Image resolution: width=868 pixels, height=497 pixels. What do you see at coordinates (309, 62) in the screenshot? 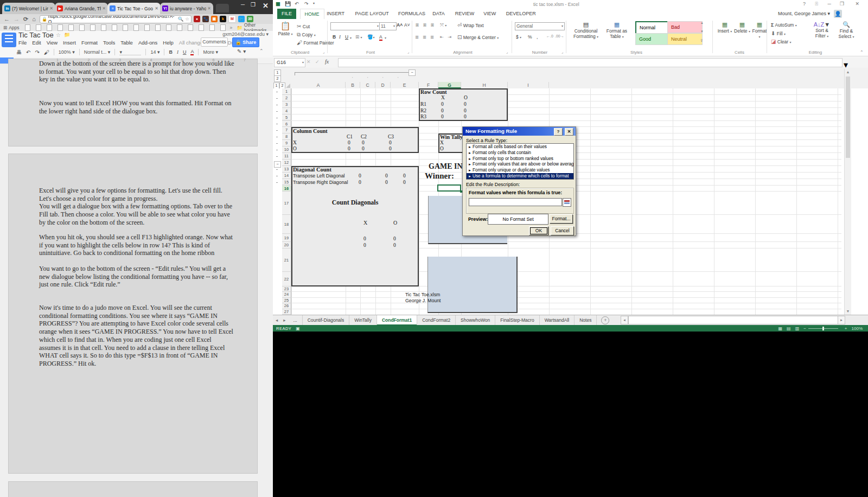
I see `cancel-icon: ✕` at bounding box center [309, 62].